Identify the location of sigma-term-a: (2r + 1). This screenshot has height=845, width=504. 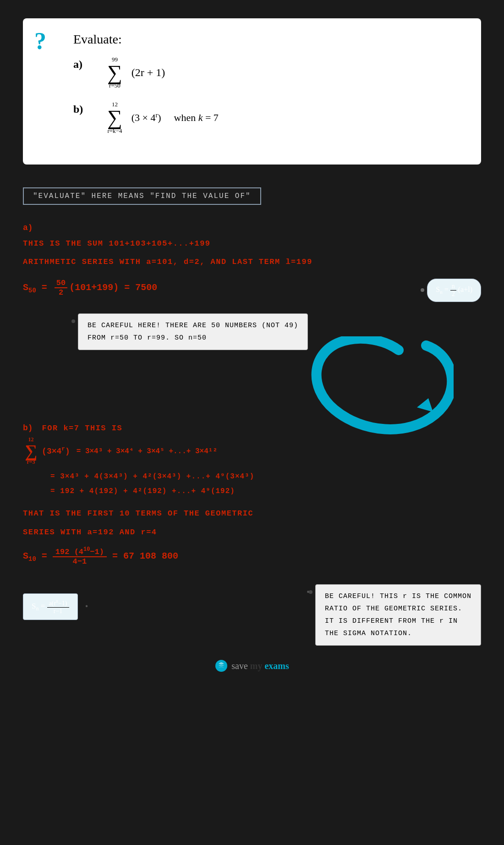
(148, 72).